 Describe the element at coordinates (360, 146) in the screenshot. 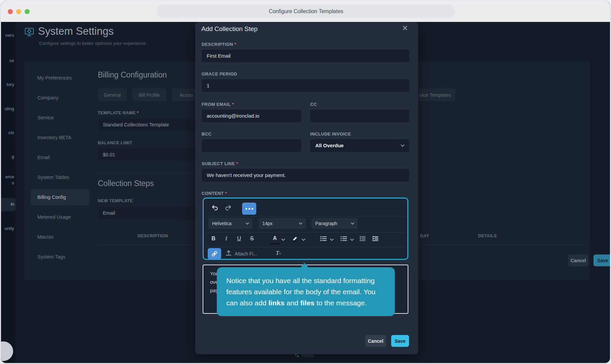

I see `include-invoice-select: All Overdue` at that location.